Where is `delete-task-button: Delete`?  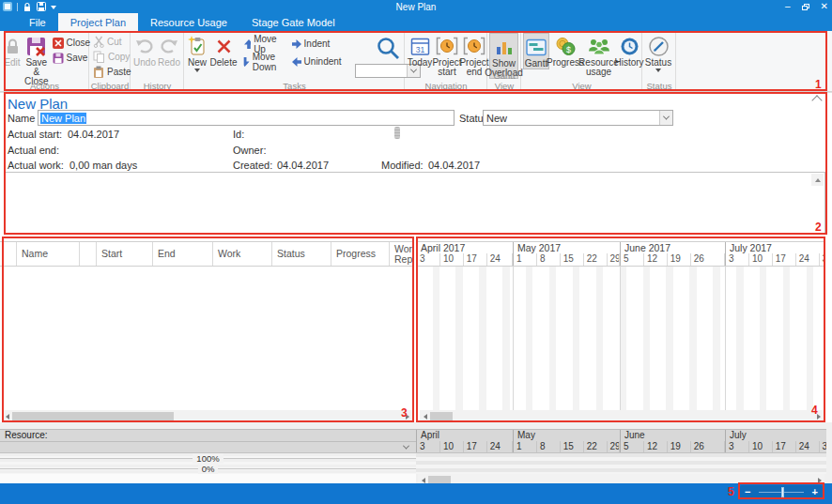 delete-task-button: Delete is located at coordinates (223, 51).